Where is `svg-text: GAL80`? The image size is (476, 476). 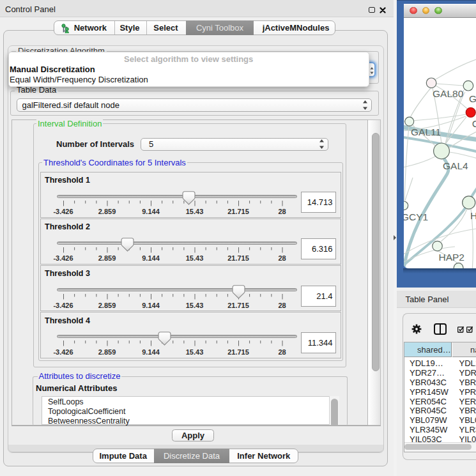
svg-text: GAL80 is located at coordinates (449, 93).